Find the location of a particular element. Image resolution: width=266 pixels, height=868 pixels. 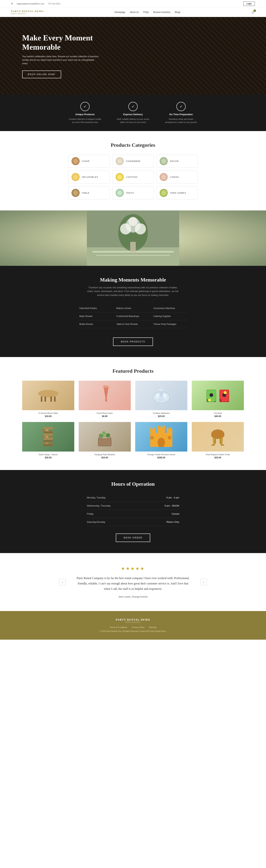

next-arrow-icon: › is located at coordinates (204, 582).